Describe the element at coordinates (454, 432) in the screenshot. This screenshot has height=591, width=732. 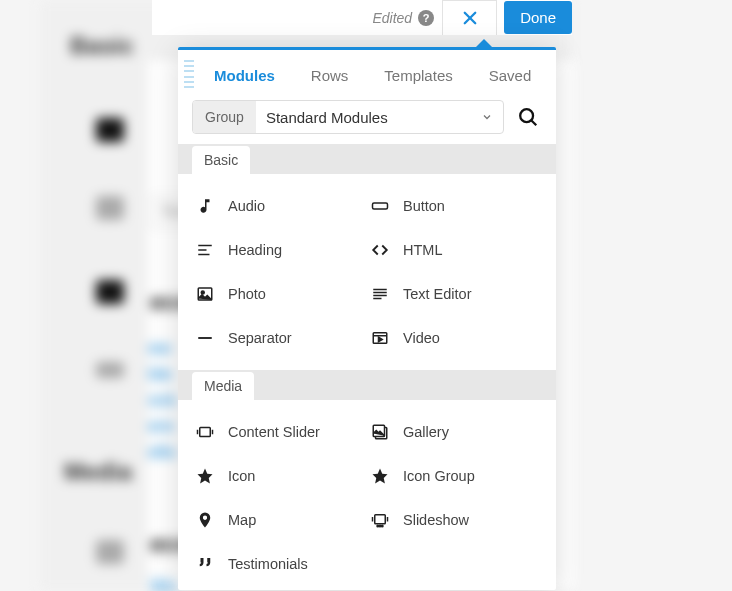
I see `module-gallery: Gallery` at that location.